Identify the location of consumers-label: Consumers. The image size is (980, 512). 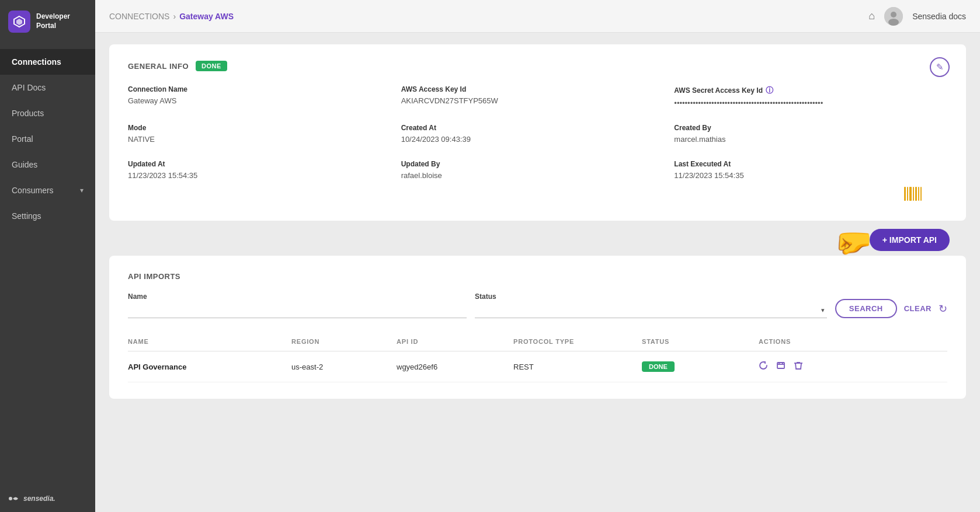
(33, 190).